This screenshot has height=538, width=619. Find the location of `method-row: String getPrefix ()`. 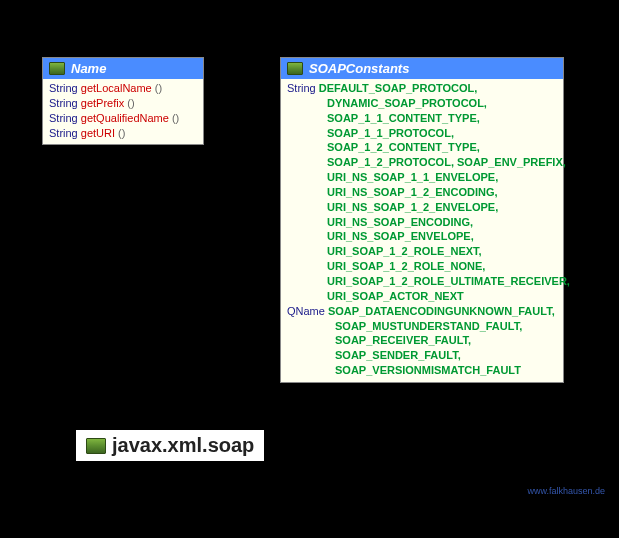

method-row: String getPrefix () is located at coordinates (123, 104).